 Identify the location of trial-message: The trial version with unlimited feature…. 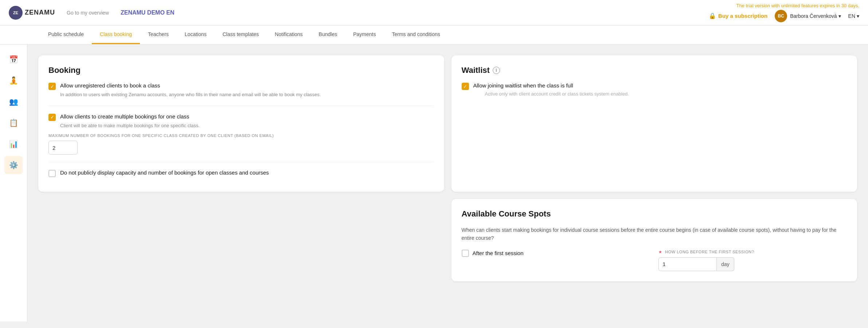
(798, 6).